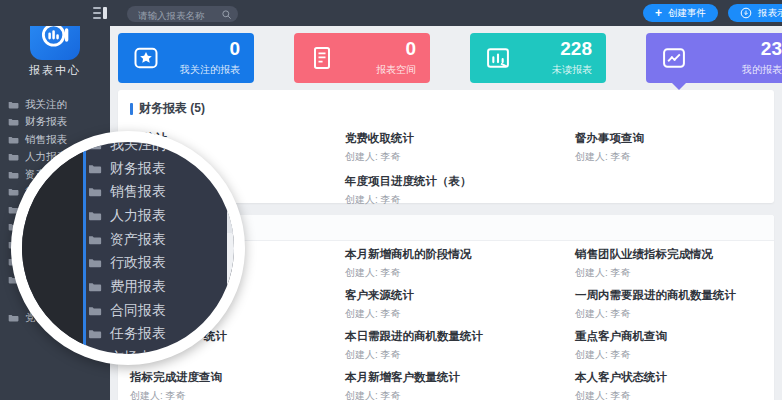 The image size is (782, 400). Describe the element at coordinates (396, 70) in the screenshot. I see `stat-label: 报表空间` at that location.